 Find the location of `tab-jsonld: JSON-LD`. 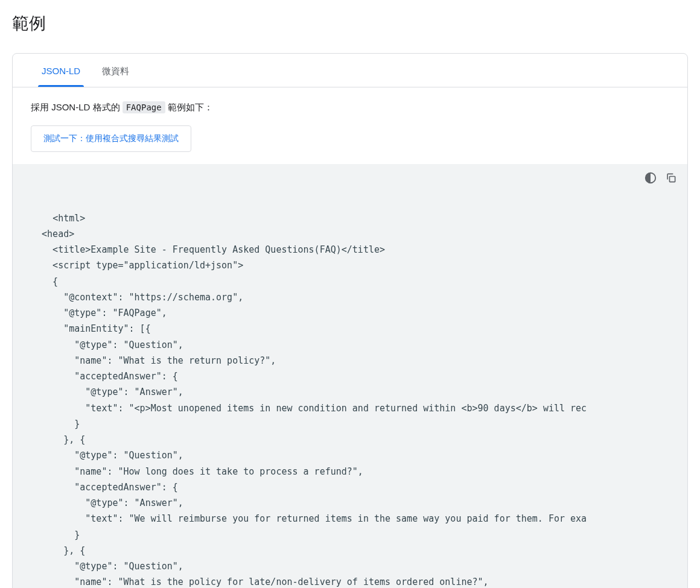

tab-jsonld: JSON-LD is located at coordinates (61, 70).